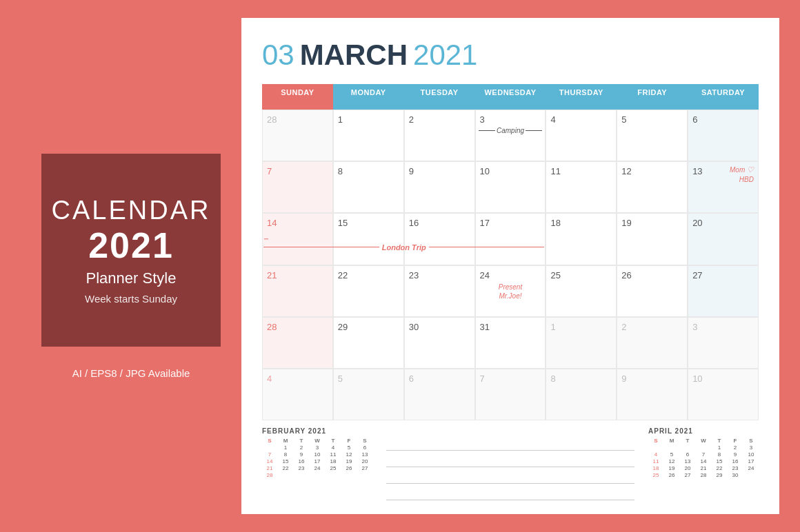 This screenshot has width=800, height=532. What do you see at coordinates (510, 394) in the screenshot?
I see `day-cell-w6-wed: 7` at bounding box center [510, 394].